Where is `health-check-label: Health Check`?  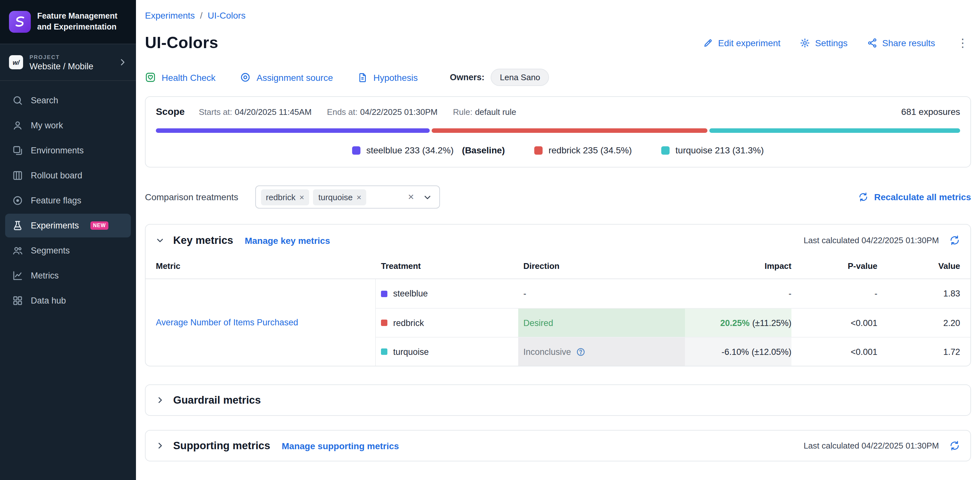
health-check-label: Health Check is located at coordinates (189, 78).